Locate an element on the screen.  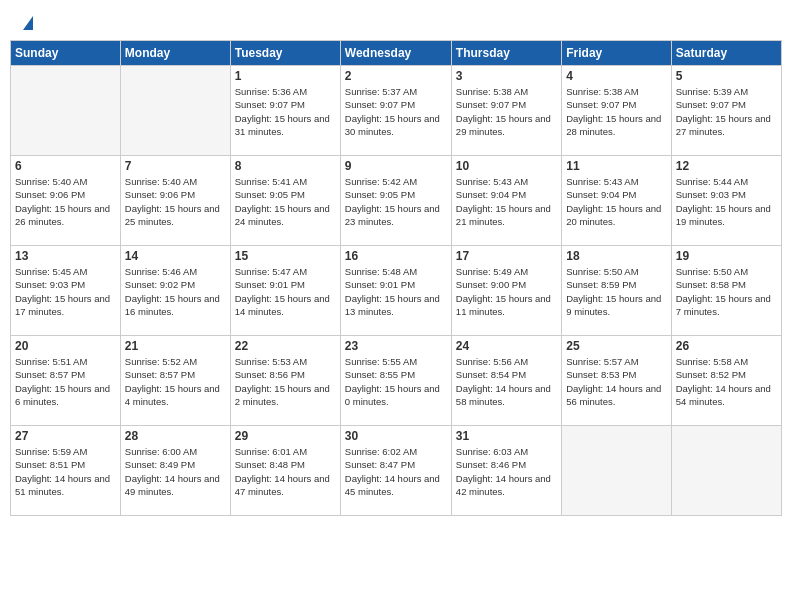
day-info: Sunrise: 5:55 AM Sunset: 8:55 PM Dayligh… is located at coordinates (396, 382).